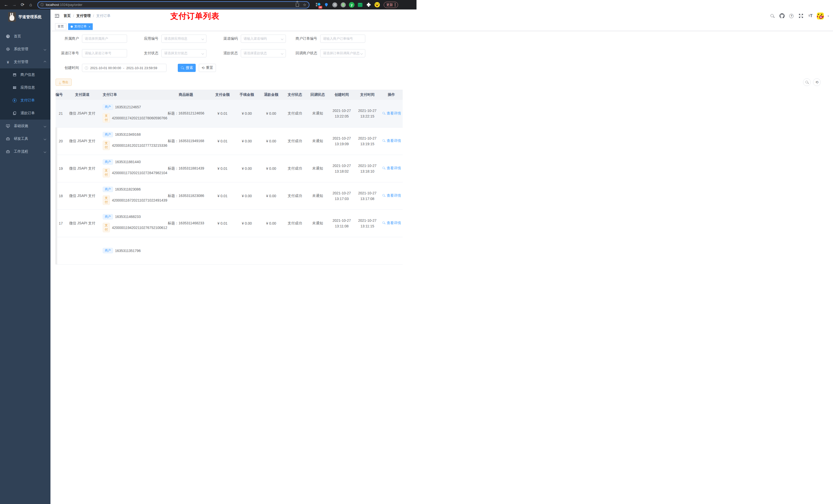 This screenshot has height=504, width=833. What do you see at coordinates (15, 75) in the screenshot?
I see `store-icon` at bounding box center [15, 75].